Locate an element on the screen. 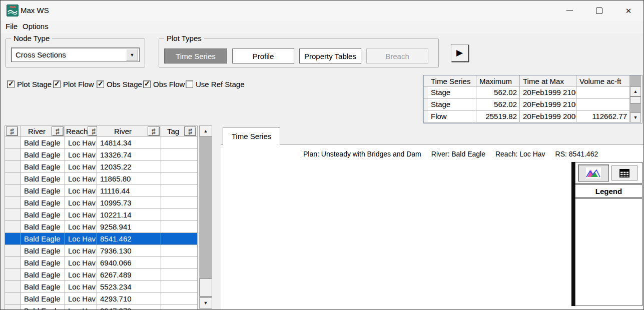 Image resolution: width=644 pixels, height=310 pixels. node-cell: 14814.34 is located at coordinates (129, 143).